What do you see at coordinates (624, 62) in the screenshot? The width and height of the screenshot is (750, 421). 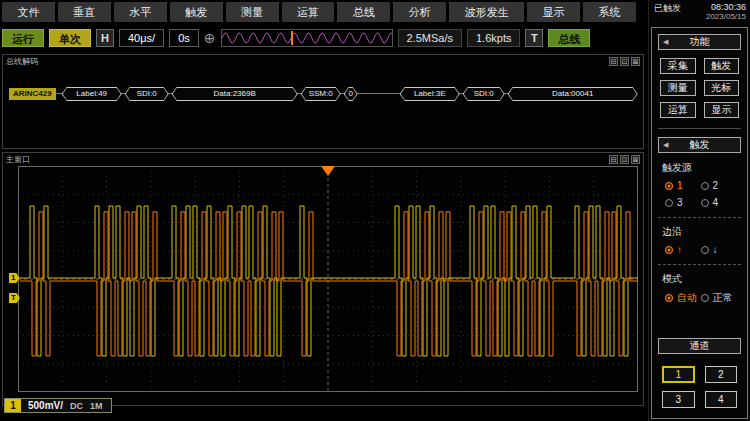 I see `decode-window-controls: ⊟ ⊡ ⊠` at bounding box center [624, 62].